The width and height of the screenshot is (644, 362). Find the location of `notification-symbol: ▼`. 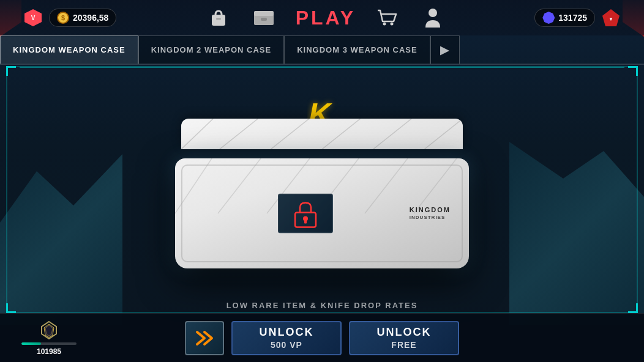

notification-symbol: ▼ is located at coordinates (611, 20).